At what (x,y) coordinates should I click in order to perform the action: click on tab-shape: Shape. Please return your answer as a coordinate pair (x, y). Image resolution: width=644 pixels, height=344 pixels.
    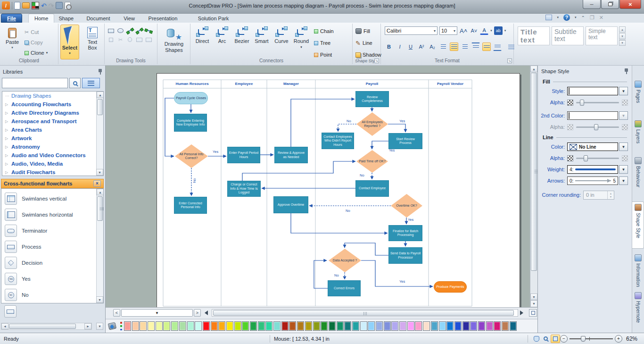
    Looking at the image, I should click on (66, 18).